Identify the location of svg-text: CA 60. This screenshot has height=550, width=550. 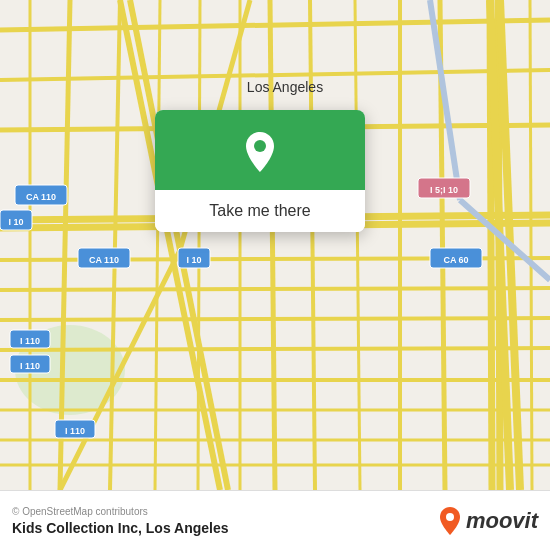
(456, 260).